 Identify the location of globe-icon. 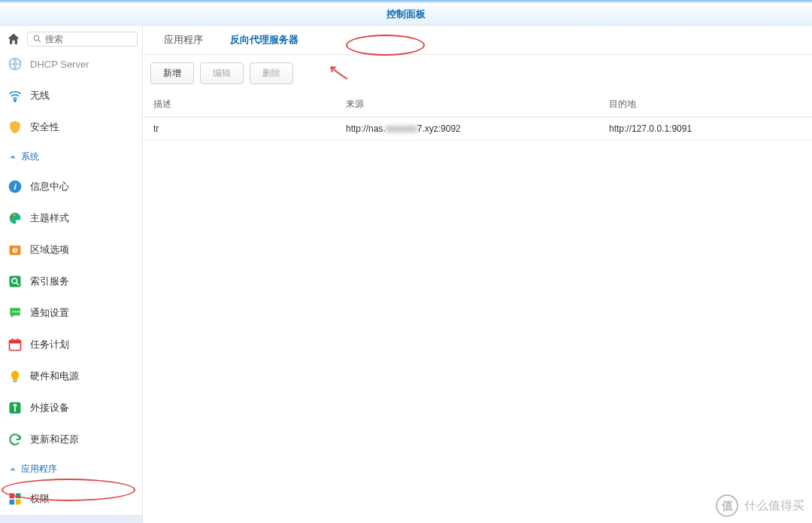
(15, 64).